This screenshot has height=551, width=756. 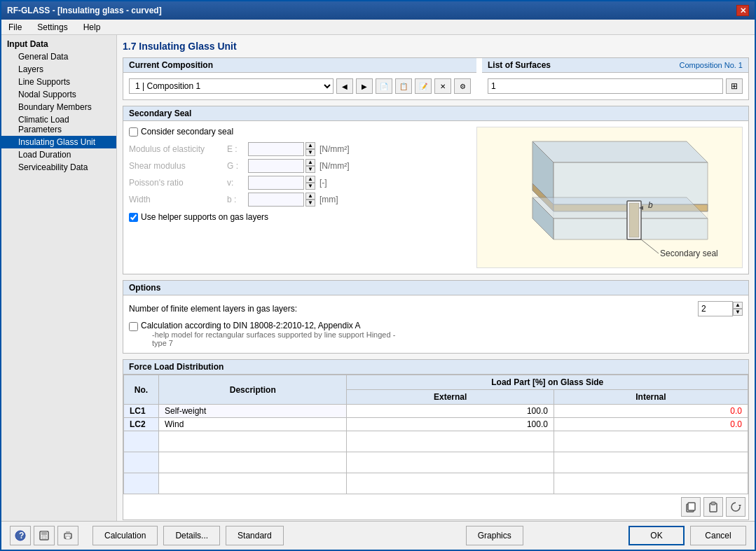 I want to click on sidebar-item-insulating-glass: Insulating Glass Unit, so click(x=59, y=142).